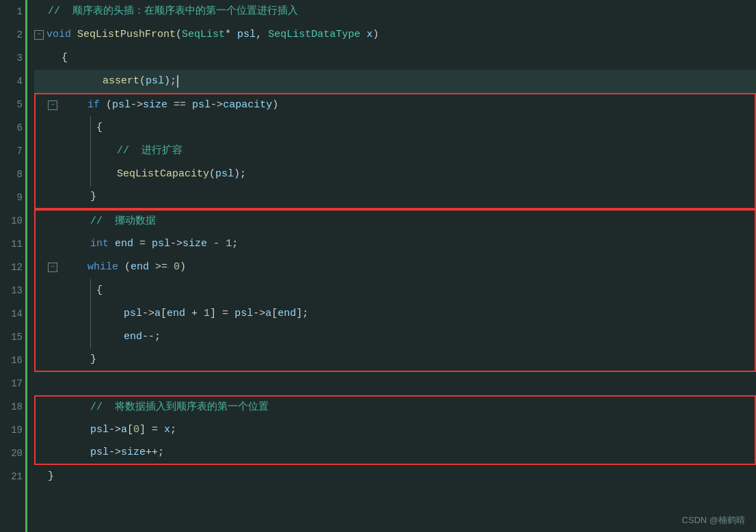 This screenshot has height=532, width=756. I want to click on code-line-9: }, so click(395, 198).